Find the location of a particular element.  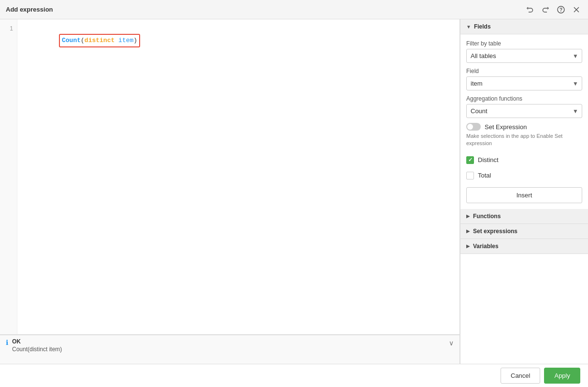

line-number-1: 1 is located at coordinates (7, 29).